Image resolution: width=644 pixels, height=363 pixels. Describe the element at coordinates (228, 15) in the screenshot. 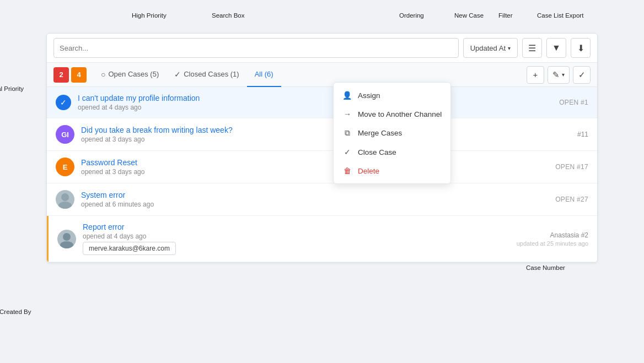

I see `annotation-search-box: Search Box` at that location.